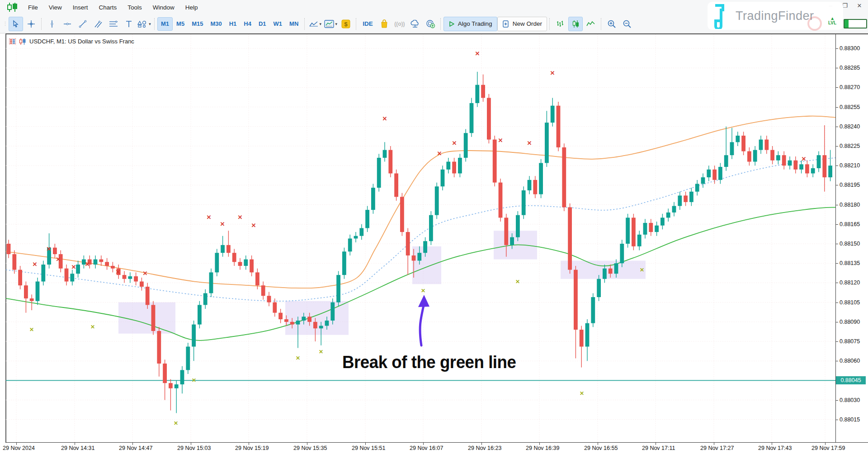 Image resolution: width=868 pixels, height=454 pixels. I want to click on ide-button: IDE, so click(368, 24).